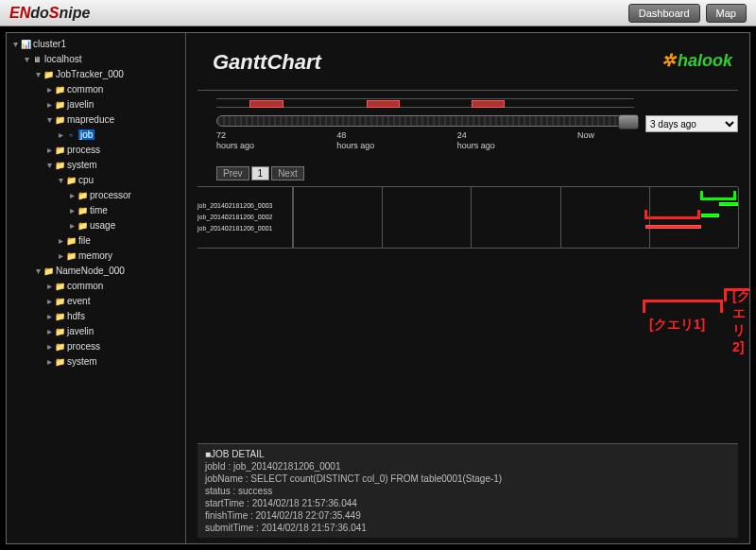  Describe the element at coordinates (125, 211) in the screenshot. I see `tree-item: ▸time` at that location.